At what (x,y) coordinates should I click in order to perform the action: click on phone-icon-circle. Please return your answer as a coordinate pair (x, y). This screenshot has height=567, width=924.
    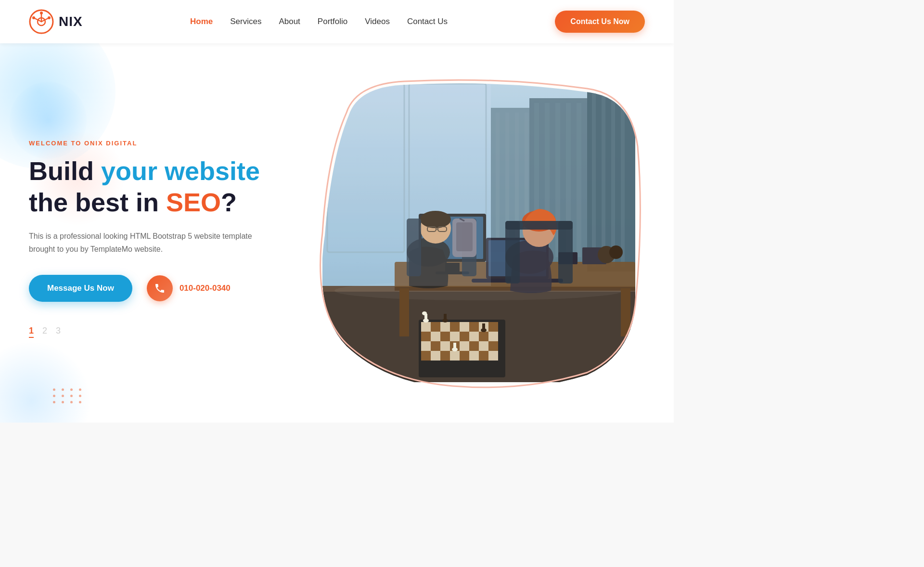
    Looking at the image, I should click on (160, 288).